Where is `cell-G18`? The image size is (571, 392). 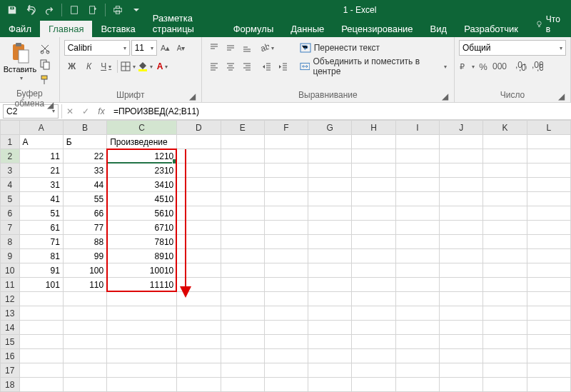 cell-G18 is located at coordinates (330, 385).